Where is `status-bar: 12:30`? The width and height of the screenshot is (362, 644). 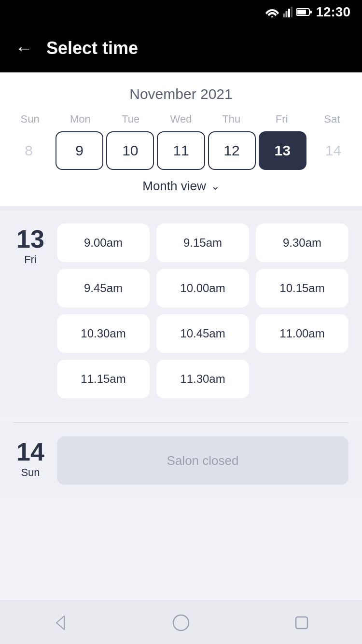
status-bar: 12:30 is located at coordinates (181, 12).